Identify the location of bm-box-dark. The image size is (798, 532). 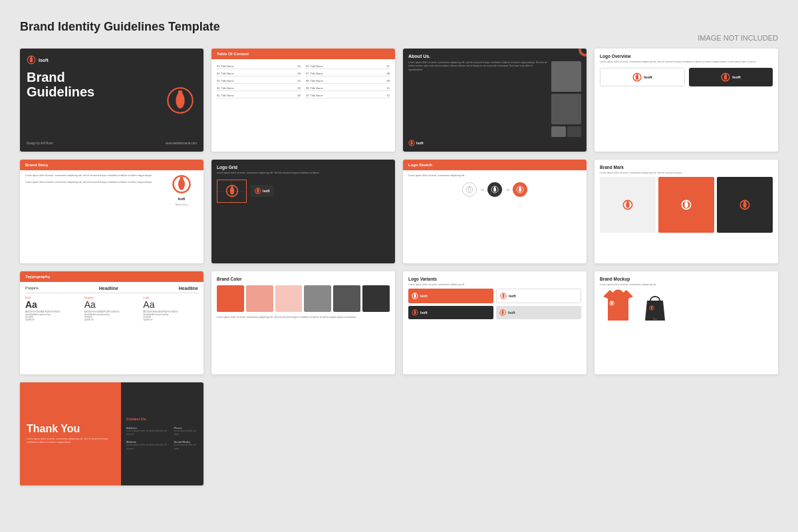
(745, 205).